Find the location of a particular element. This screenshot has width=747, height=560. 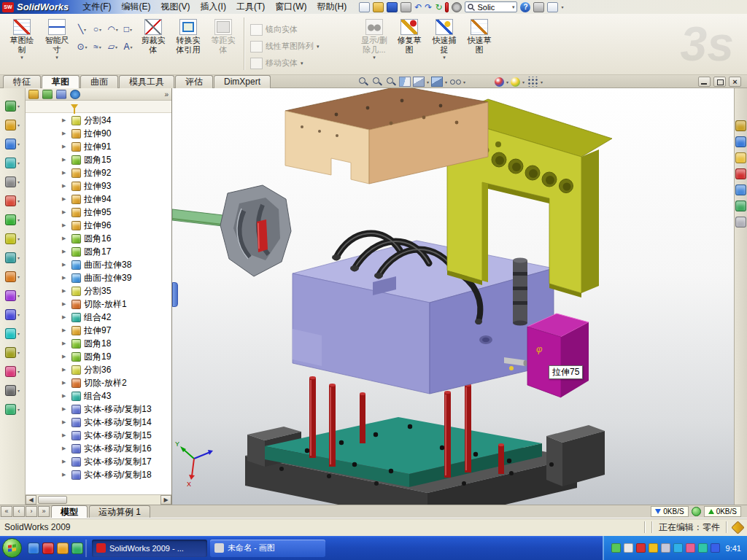

document-tab: 模型 is located at coordinates (69, 512).